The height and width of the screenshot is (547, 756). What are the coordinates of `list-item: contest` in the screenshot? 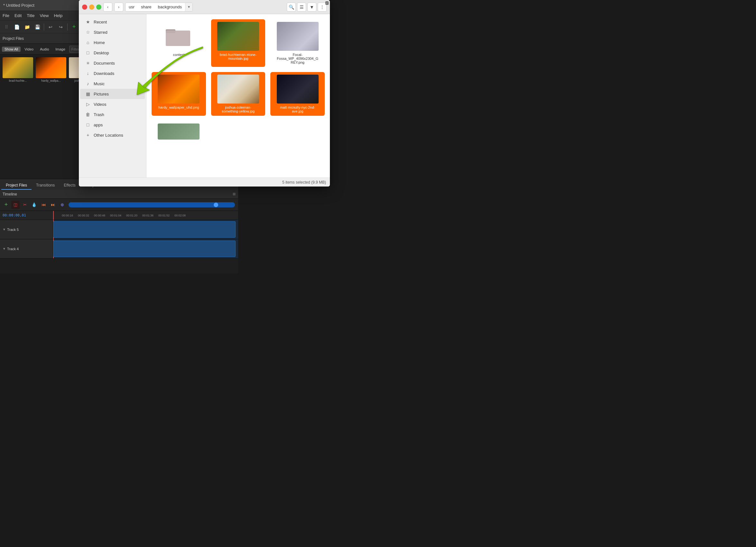 It's located at (179, 43).